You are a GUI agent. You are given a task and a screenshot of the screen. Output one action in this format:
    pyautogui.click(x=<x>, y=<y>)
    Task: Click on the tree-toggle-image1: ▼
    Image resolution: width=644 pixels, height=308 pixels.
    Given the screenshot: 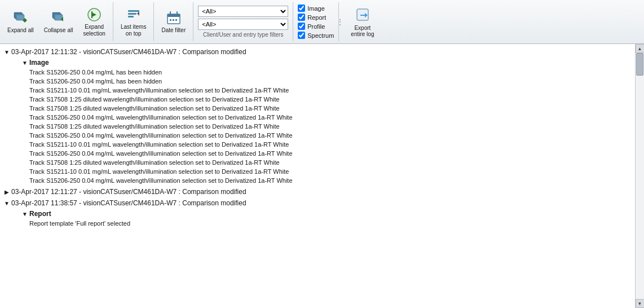 What is the action you would take?
    pyautogui.click(x=25, y=63)
    